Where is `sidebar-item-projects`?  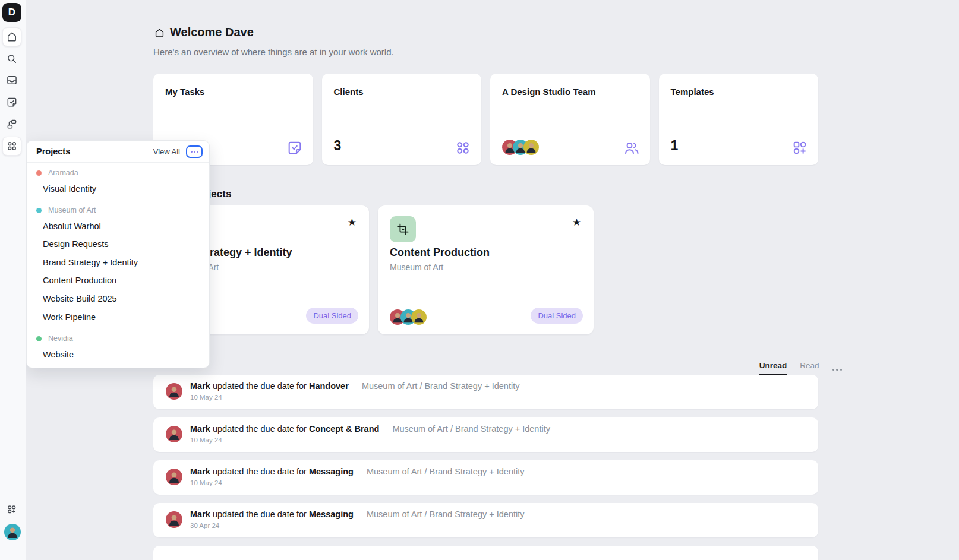
sidebar-item-projects is located at coordinates (12, 146).